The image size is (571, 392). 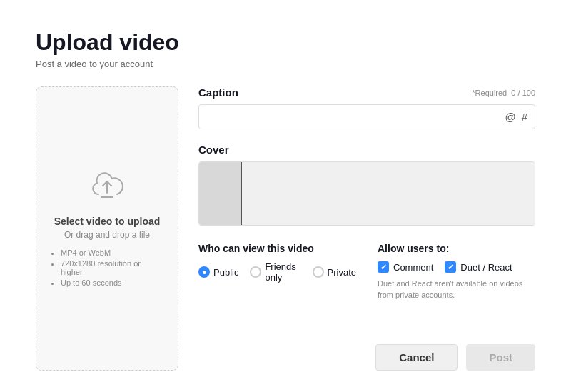 What do you see at coordinates (413, 267) in the screenshot?
I see `checkbox-comment-label: Comment` at bounding box center [413, 267].